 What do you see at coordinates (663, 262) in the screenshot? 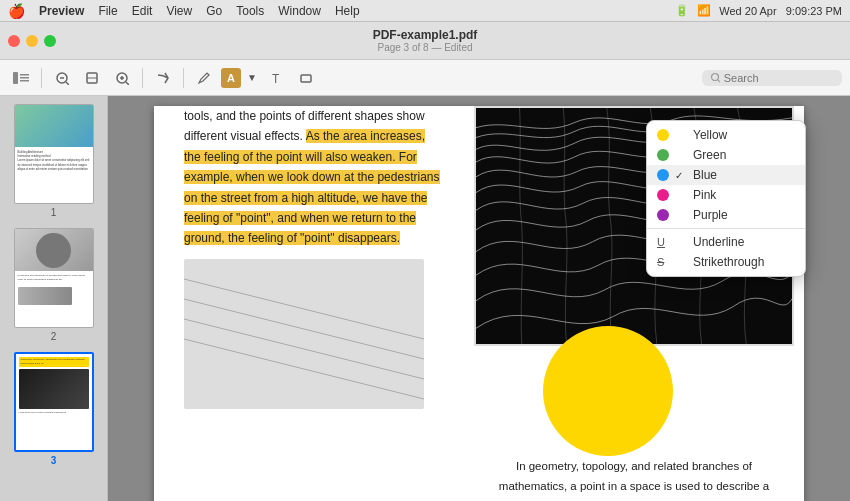
I see `strikethrough-icon: S` at bounding box center [663, 262].